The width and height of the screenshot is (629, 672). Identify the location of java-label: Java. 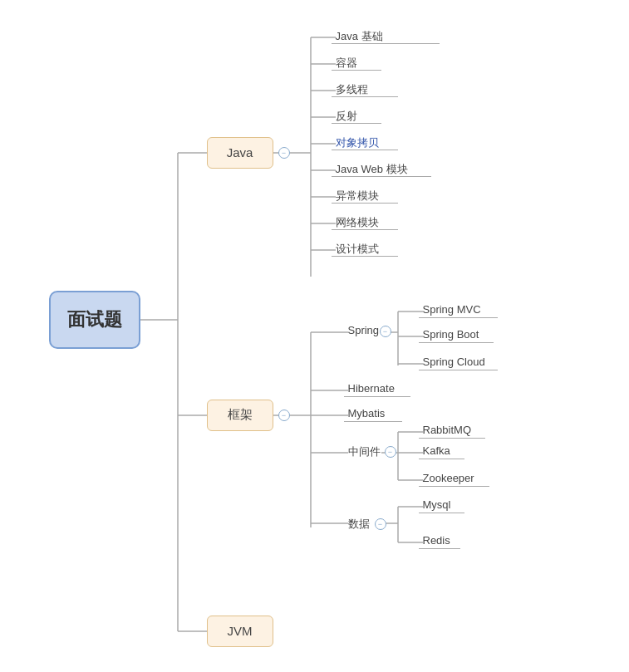
(240, 153).